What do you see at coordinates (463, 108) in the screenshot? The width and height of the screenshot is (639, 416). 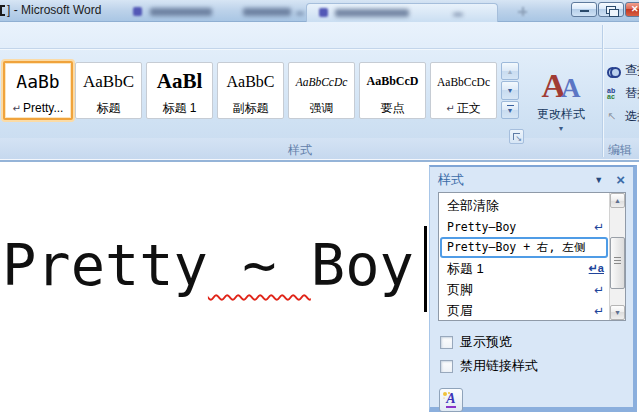 I see `style-gallery-label: ↵ 正文` at bounding box center [463, 108].